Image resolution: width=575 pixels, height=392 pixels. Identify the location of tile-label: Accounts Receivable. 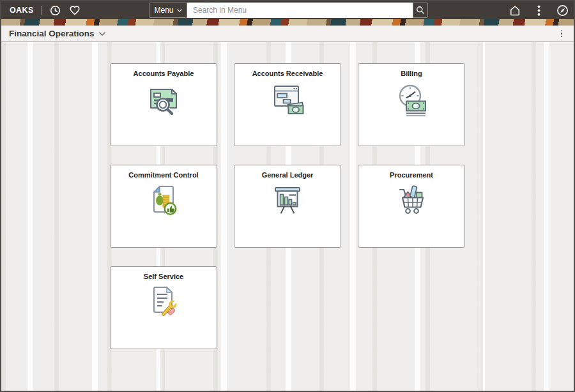
(288, 73).